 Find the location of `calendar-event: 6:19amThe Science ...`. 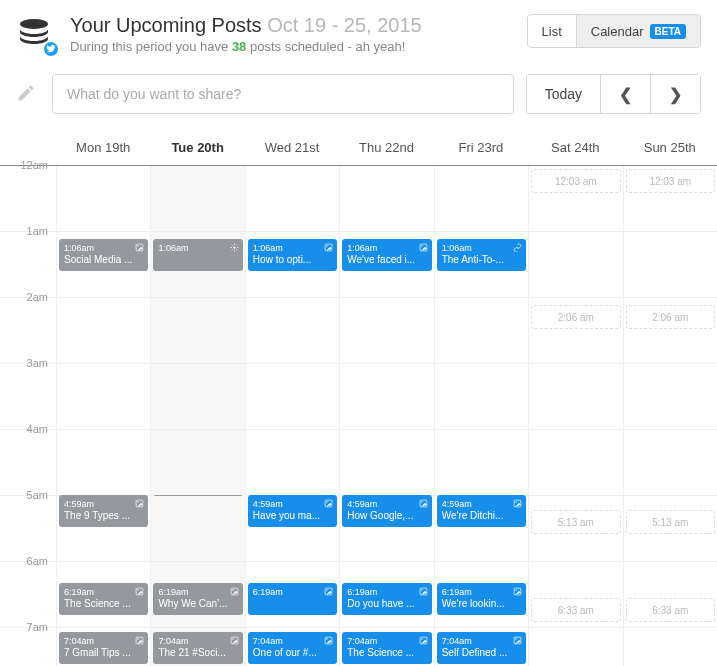

calendar-event: 6:19amThe Science ... is located at coordinates (104, 599).